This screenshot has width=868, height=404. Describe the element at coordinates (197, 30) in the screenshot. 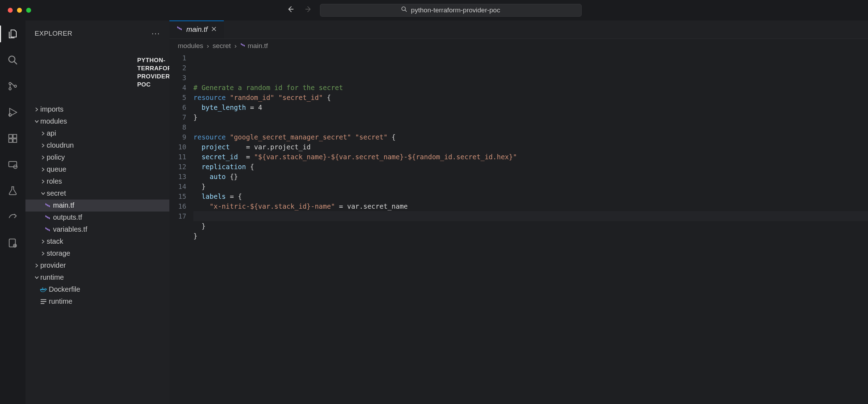

I see `editor-tab: main.tf` at that location.